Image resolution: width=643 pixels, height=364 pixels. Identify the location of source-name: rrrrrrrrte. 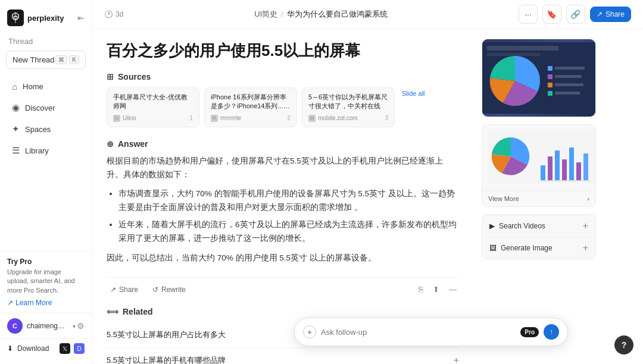
(231, 118).